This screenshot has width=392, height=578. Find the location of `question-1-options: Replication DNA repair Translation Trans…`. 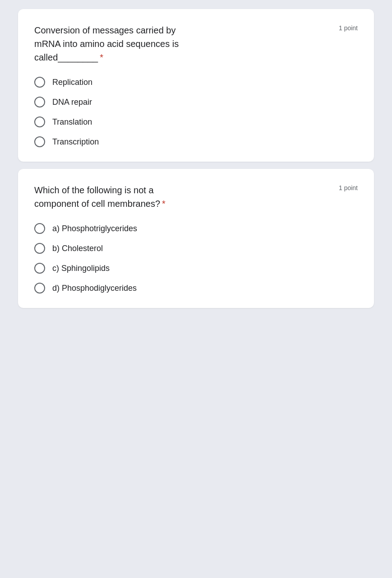

question-1-options: Replication DNA repair Translation Trans… is located at coordinates (196, 112).